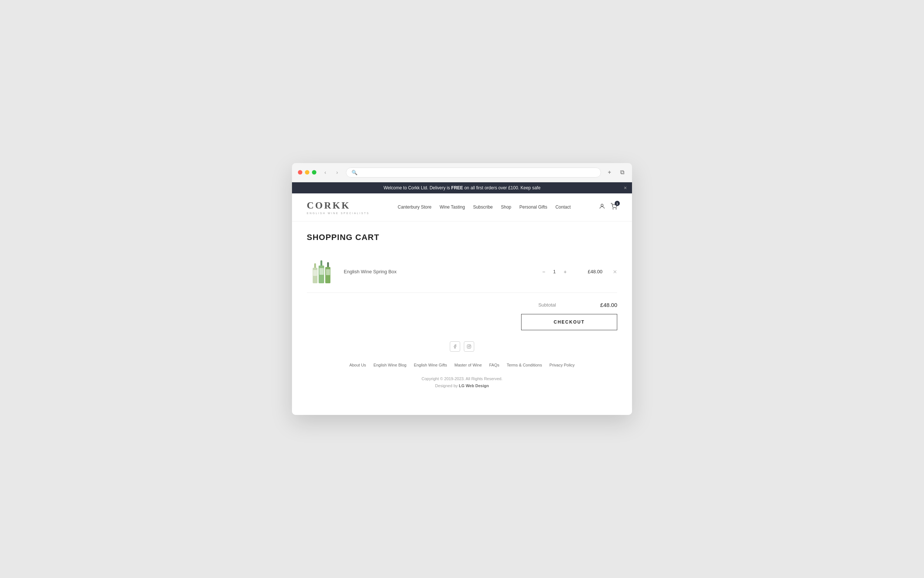  Describe the element at coordinates (338, 207) in the screenshot. I see `logo: CORKK ENGLISH WINE SPECIALISTS` at that location.